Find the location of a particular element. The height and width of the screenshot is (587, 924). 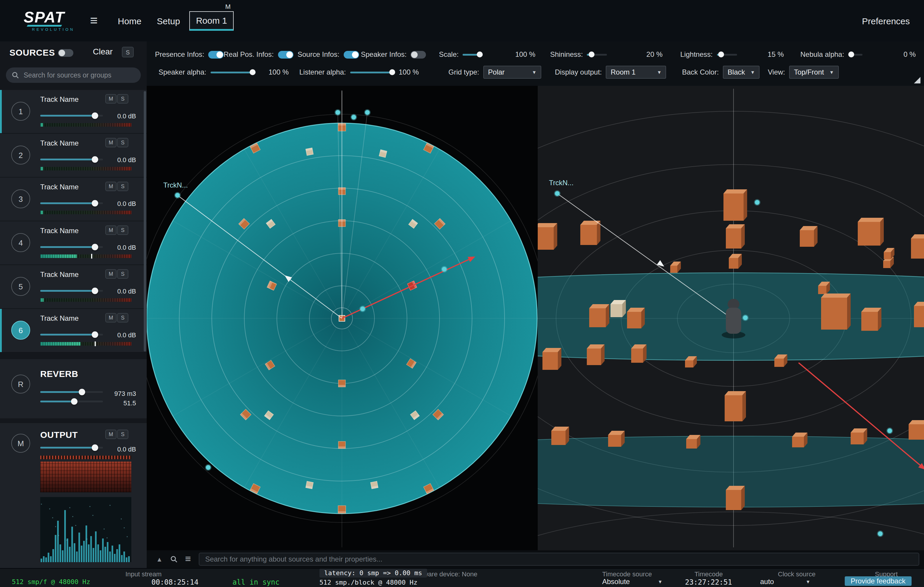

toolbar-collapse-icon is located at coordinates (917, 80).